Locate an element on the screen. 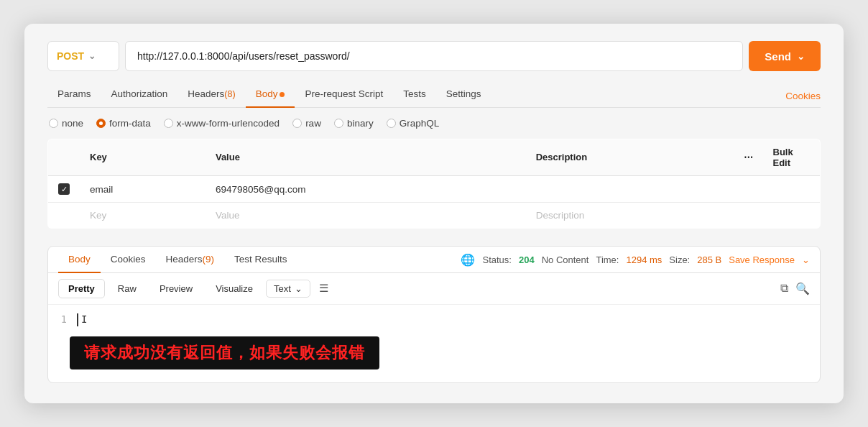 The height and width of the screenshot is (427, 868). radio-form-data: form-data is located at coordinates (124, 124).